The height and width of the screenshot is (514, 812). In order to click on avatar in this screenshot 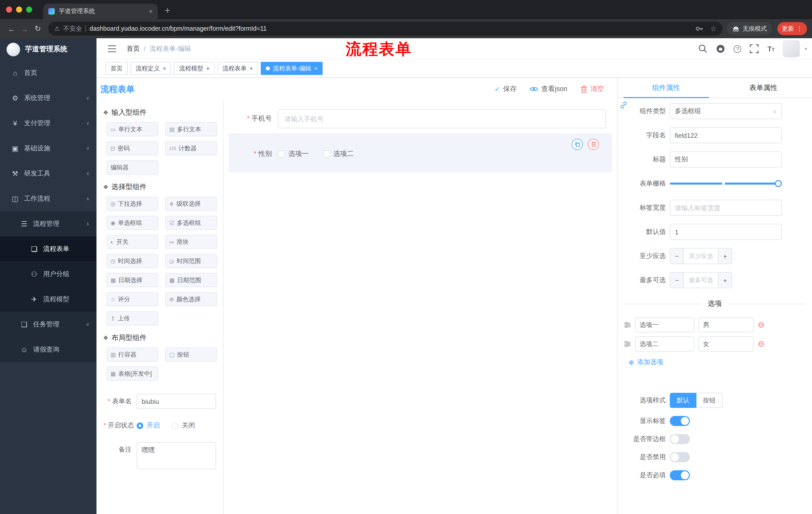, I will do `click(792, 49)`.